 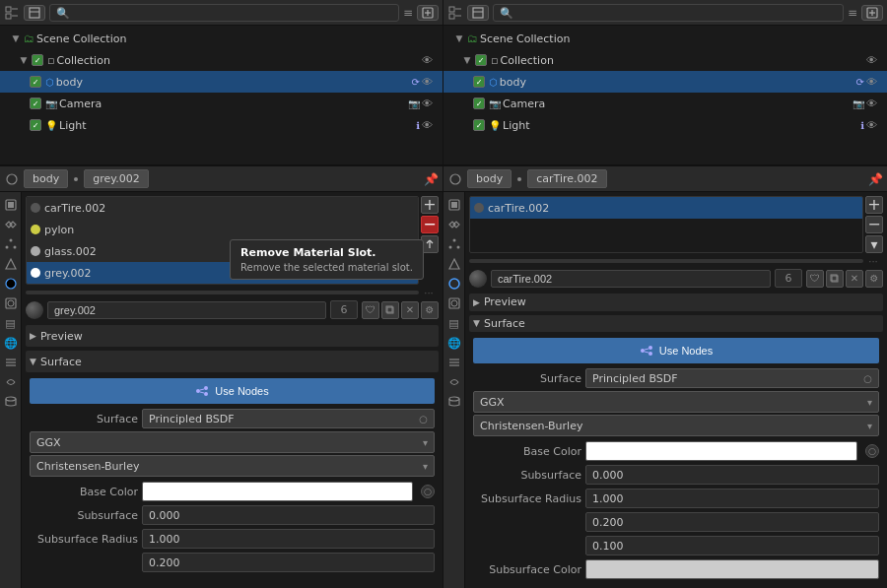 What do you see at coordinates (430, 310) in the screenshot?
I see `mat-settings-left: ⚙` at bounding box center [430, 310].